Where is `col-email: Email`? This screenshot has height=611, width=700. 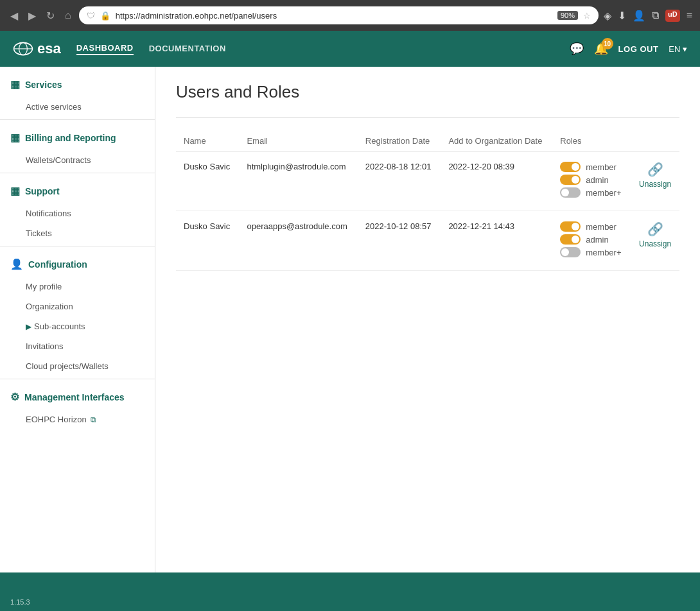 col-email: Email is located at coordinates (298, 141).